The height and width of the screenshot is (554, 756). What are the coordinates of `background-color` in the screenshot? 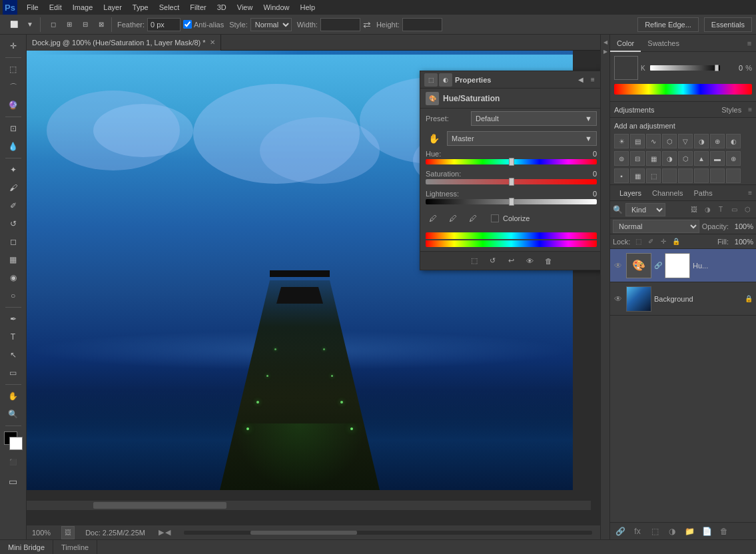 It's located at (16, 443).